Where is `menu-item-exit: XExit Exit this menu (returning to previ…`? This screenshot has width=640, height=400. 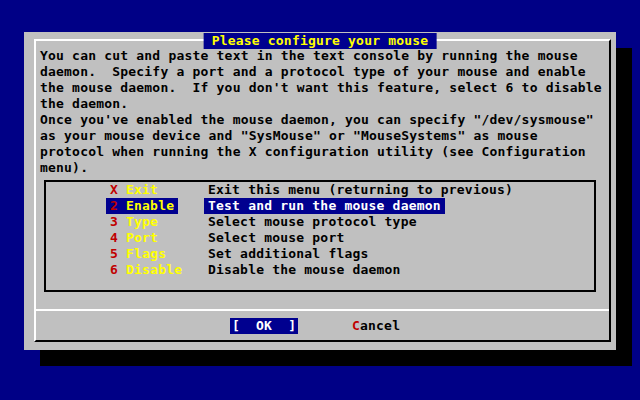 menu-item-exit: XExit Exit this menu (returning to previ… is located at coordinates (320, 190).